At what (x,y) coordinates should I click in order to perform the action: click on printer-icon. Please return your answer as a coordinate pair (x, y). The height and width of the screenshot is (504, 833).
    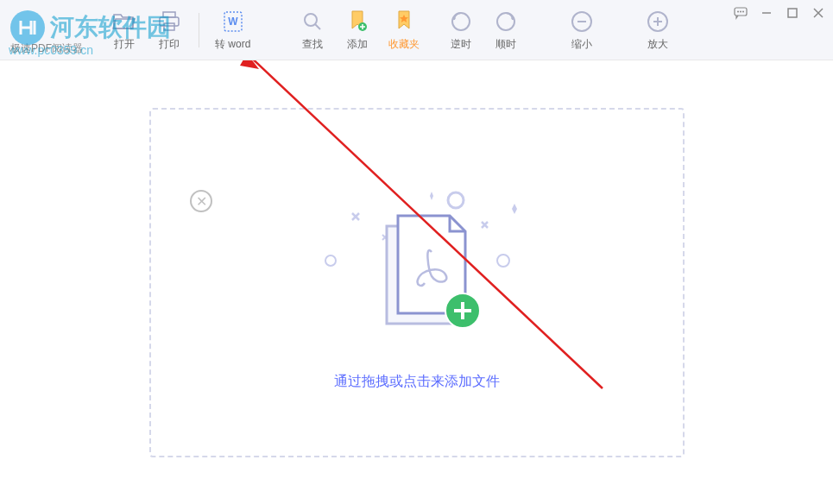
    Looking at the image, I should click on (169, 22).